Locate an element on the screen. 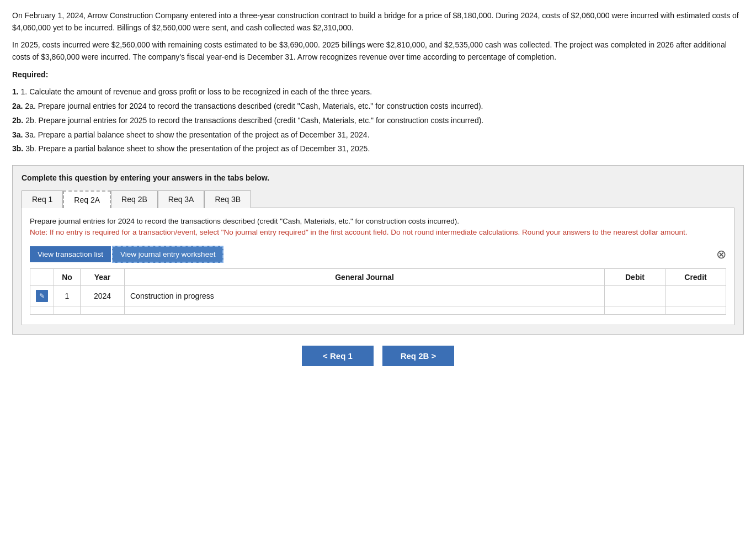 The width and height of the screenshot is (756, 540). cell-year is located at coordinates (103, 310).